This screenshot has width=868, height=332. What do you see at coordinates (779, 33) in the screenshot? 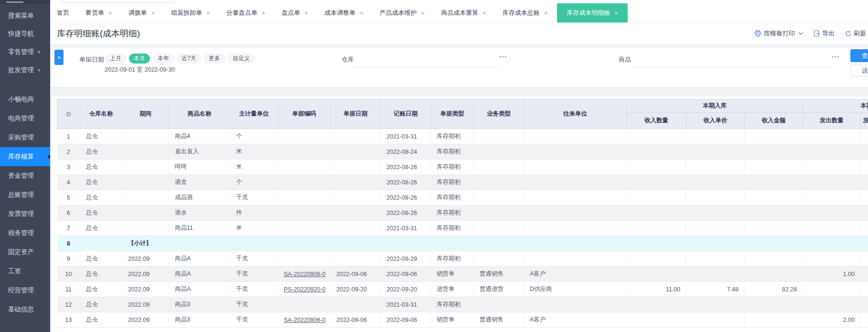
I see `print-by-template-button: 按模板打印` at bounding box center [779, 33].